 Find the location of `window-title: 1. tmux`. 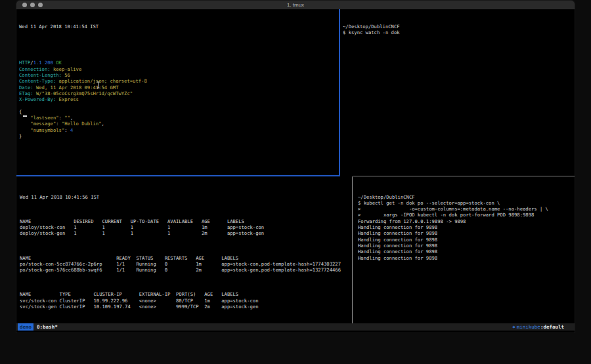

window-title: 1. tmux is located at coordinates (296, 5).